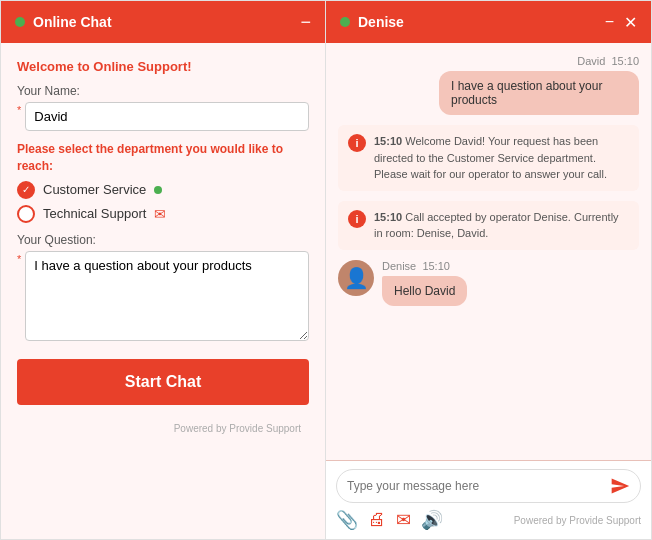 Image resolution: width=652 pixels, height=540 pixels. I want to click on dept-customer-service-label: Customer Service, so click(94, 190).